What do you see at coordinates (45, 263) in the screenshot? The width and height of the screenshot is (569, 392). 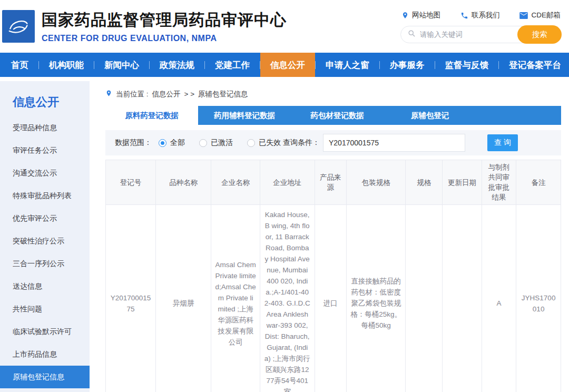 I see `sidebar-item-three-in-one: 三合一序列公示` at bounding box center [45, 263].